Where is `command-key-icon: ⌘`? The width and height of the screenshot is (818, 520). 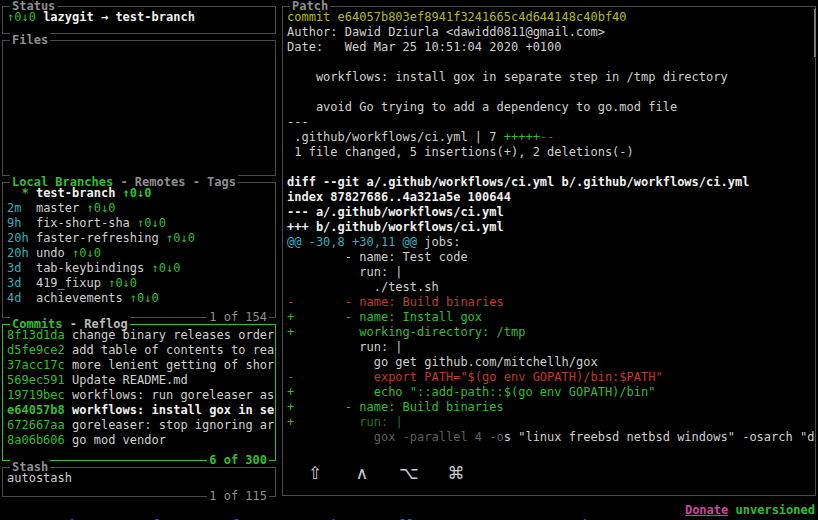 command-key-icon: ⌘ is located at coordinates (456, 474).